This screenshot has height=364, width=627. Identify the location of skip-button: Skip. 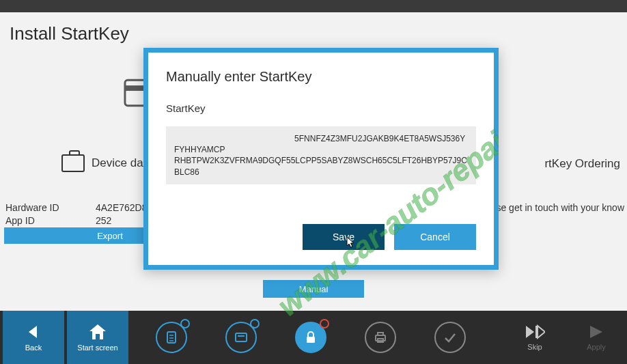
(535, 337).